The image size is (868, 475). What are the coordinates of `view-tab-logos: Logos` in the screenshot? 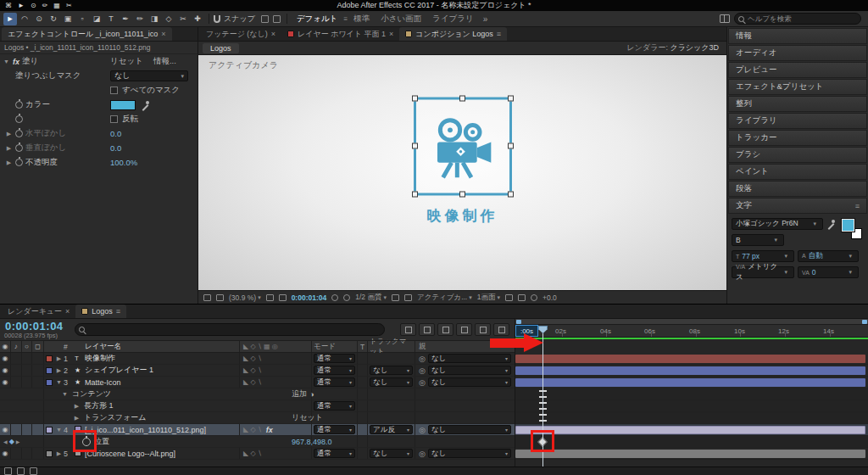 It's located at (220, 48).